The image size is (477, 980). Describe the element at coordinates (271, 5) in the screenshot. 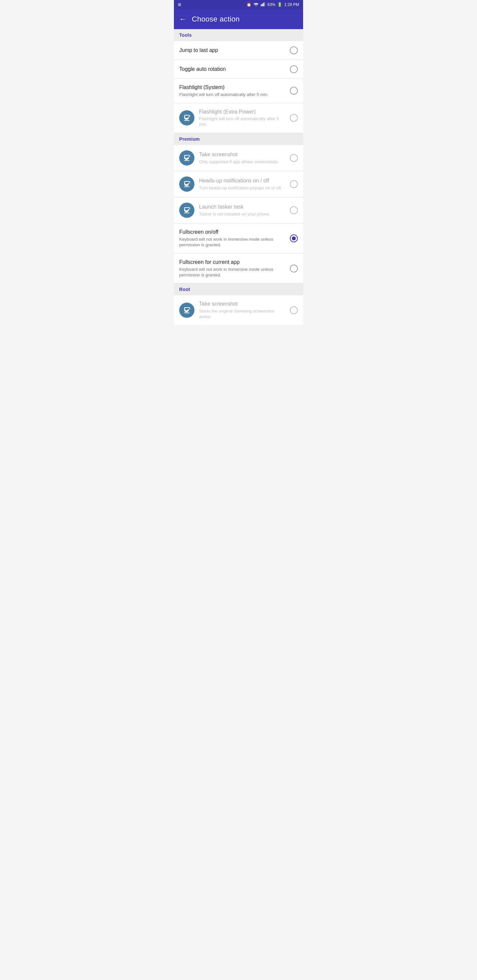

I see `battery-percent: 63%` at that location.